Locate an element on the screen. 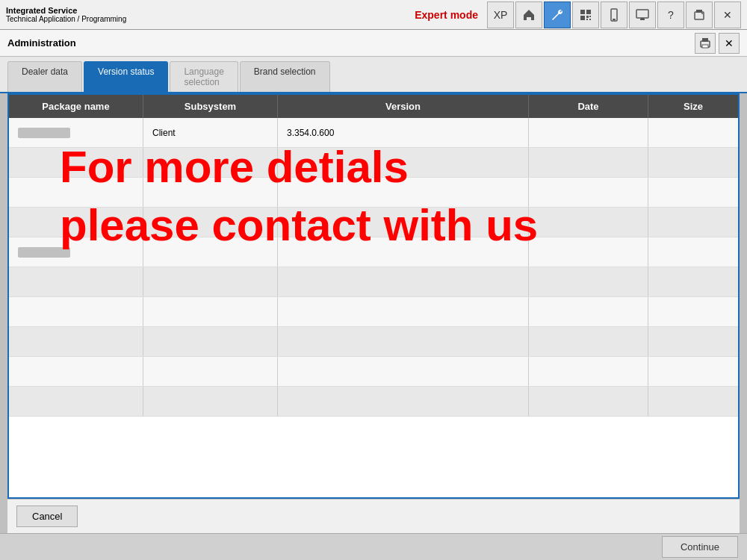 The width and height of the screenshot is (747, 560). tab-brand-selection: Brand selection is located at coordinates (285, 76).